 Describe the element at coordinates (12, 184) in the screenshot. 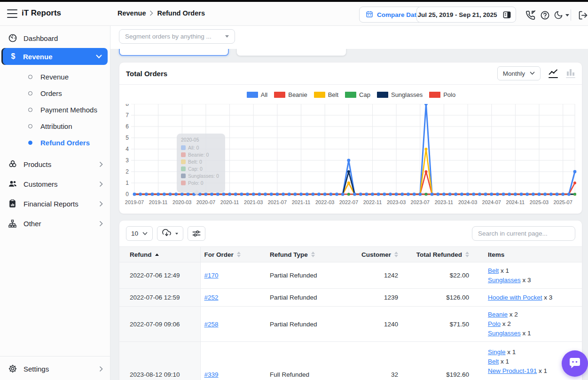

I see `customers-icon` at that location.